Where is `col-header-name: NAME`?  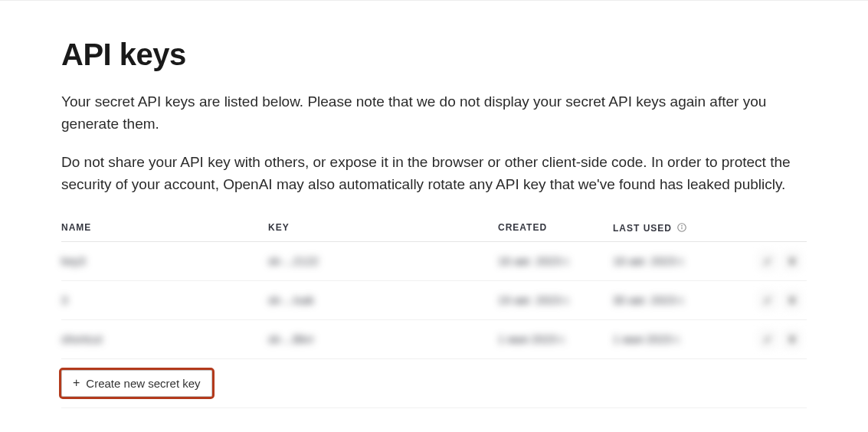 col-header-name: NAME is located at coordinates (165, 228).